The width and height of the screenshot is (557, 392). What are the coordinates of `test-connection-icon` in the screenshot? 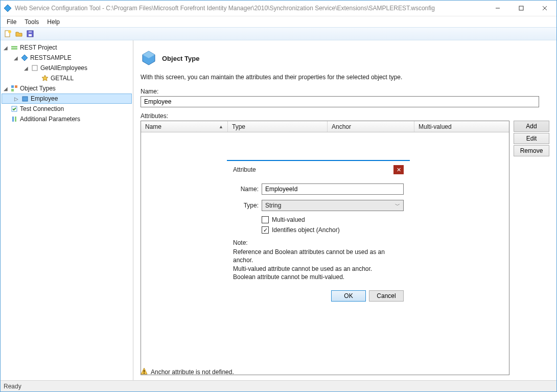 It's located at (14, 109).